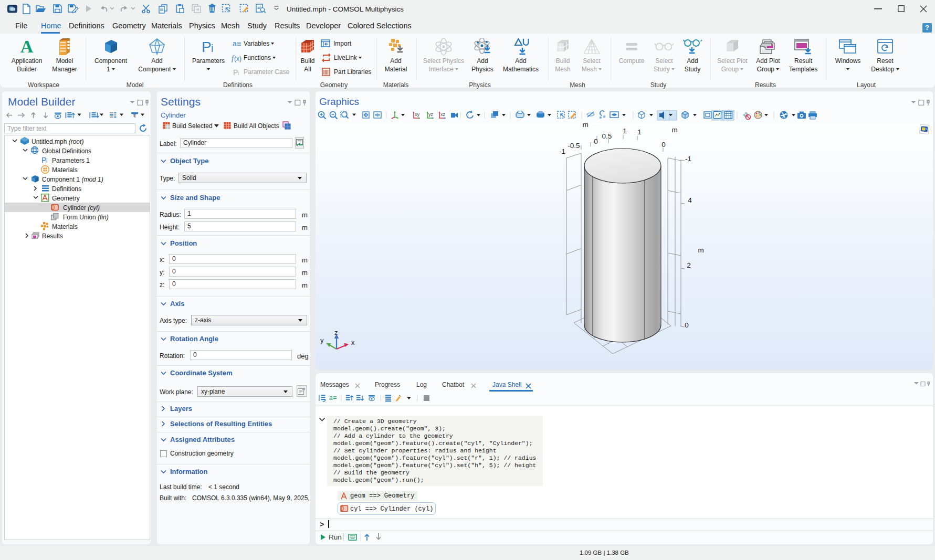  I want to click on svg-text: (x), so click(238, 59).